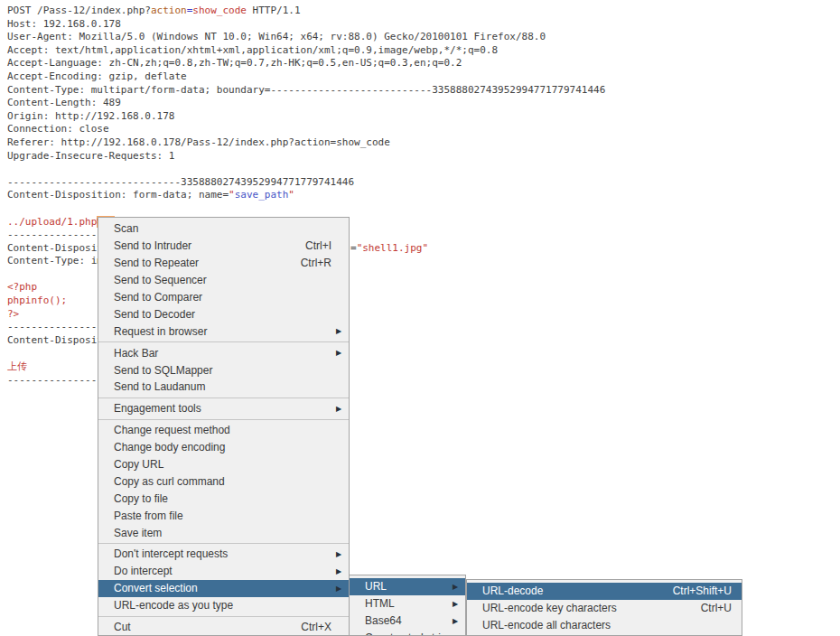 Image resolution: width=840 pixels, height=636 pixels. Describe the element at coordinates (306, 182) in the screenshot. I see `request-line-14: -----------------------------33588802743…` at that location.